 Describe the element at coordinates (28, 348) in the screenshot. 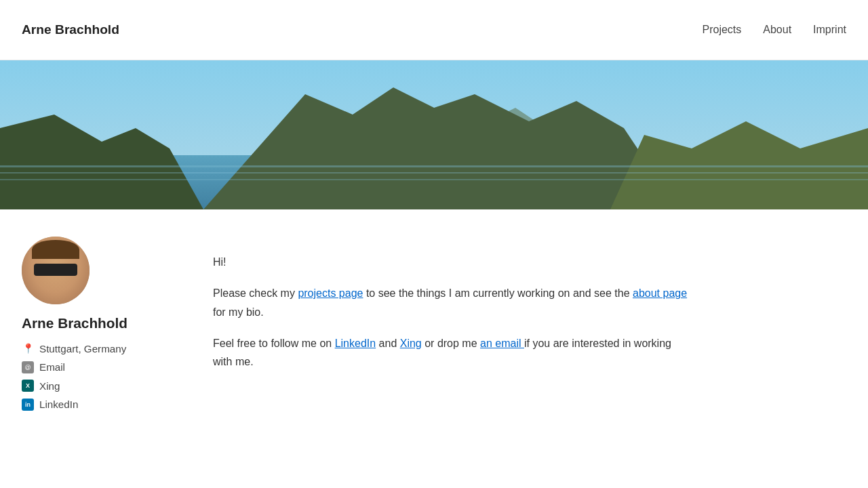

I see `location-icon: 📍` at that location.